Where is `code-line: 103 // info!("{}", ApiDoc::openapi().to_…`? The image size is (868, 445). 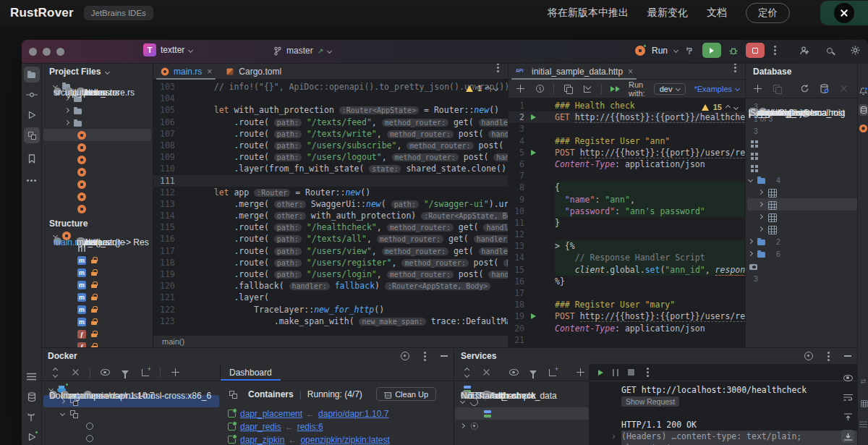
code-line: 103 // info!("{}", ApiDoc::openapi().to_… is located at coordinates (331, 87).